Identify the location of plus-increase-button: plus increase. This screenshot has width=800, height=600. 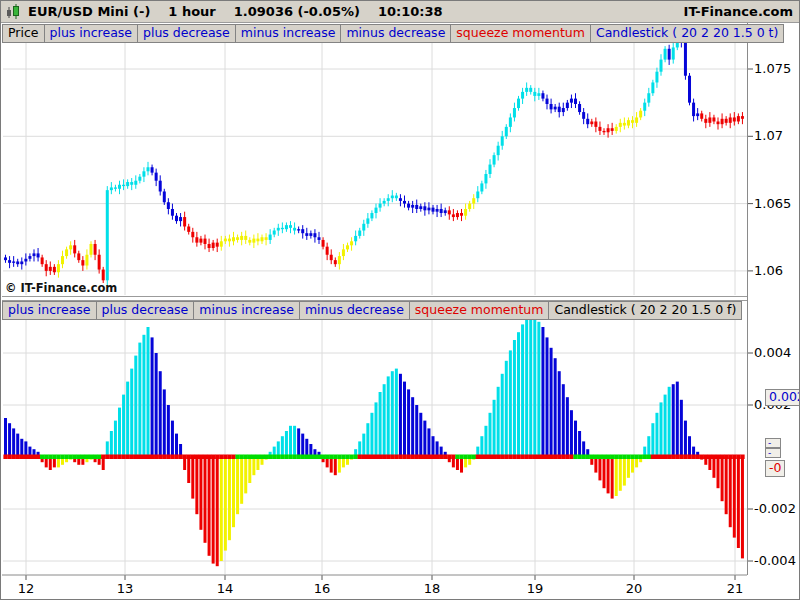
(92, 34).